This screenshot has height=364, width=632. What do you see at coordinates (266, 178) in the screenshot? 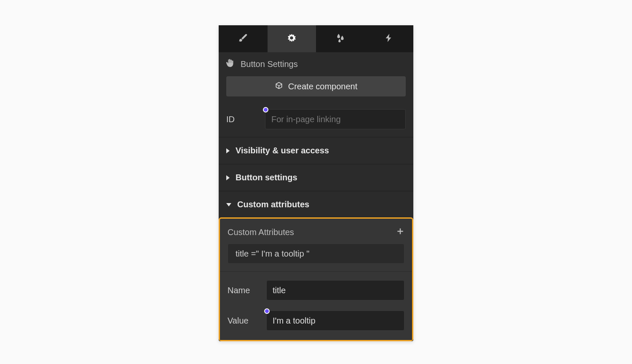
I see `section-button-settings-label: Button settings` at bounding box center [266, 178].